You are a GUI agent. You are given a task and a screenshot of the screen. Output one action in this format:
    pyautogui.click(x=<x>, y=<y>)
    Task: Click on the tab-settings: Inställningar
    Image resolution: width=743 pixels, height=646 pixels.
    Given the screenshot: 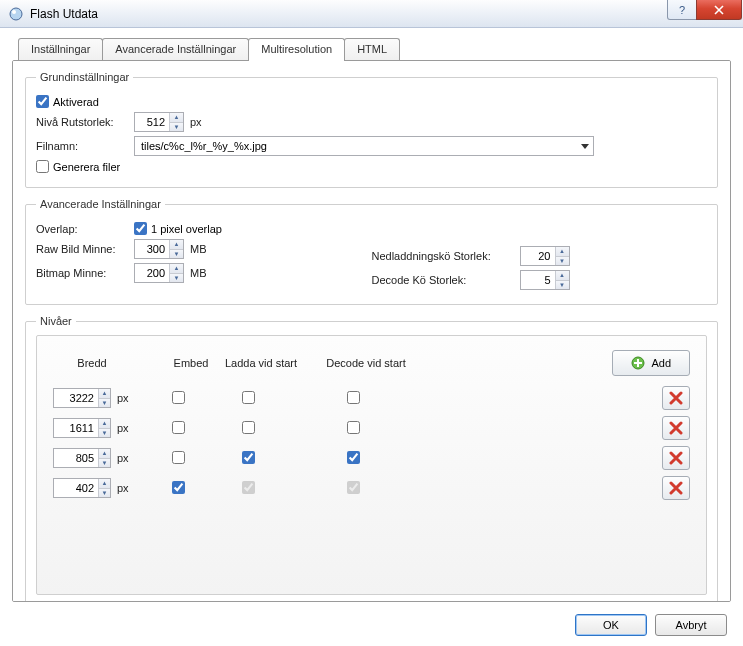 What is the action you would take?
    pyautogui.click(x=60, y=49)
    